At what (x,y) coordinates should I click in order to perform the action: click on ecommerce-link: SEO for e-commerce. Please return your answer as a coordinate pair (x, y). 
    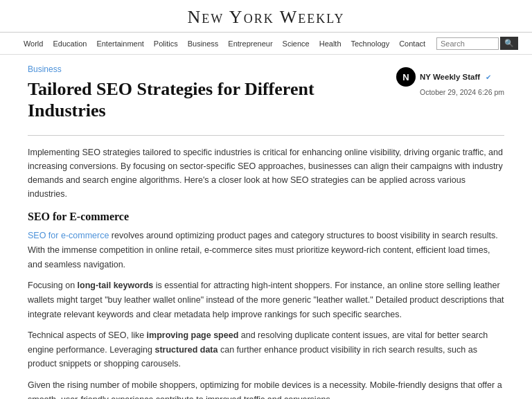
    Looking at the image, I should click on (68, 236).